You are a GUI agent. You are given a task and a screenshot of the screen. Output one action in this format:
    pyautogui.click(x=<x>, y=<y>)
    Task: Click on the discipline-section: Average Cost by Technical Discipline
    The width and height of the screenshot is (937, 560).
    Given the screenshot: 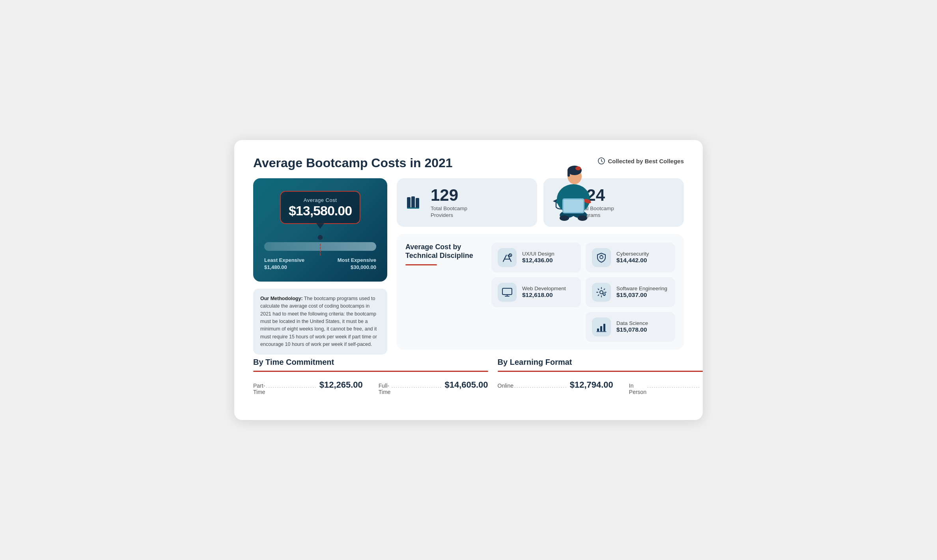 What is the action you would take?
    pyautogui.click(x=540, y=292)
    